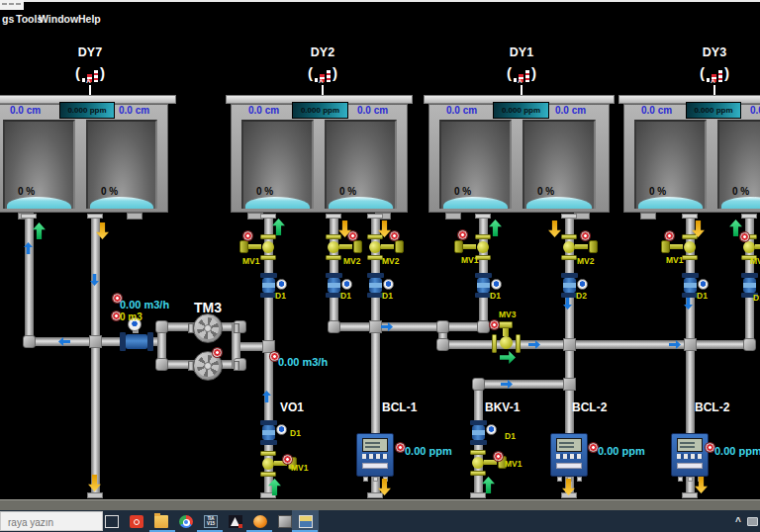  What do you see at coordinates (161, 522) in the screenshot?
I see `file-explorer-icon` at bounding box center [161, 522].